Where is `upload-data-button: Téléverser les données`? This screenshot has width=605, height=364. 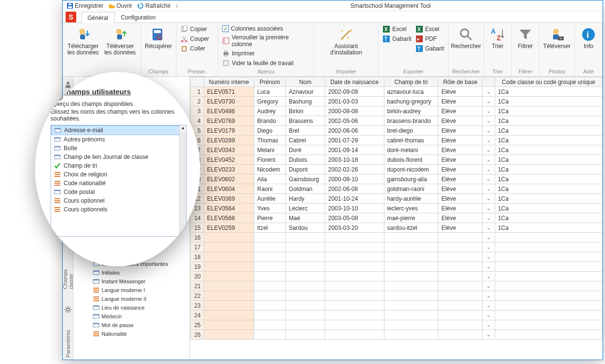 upload-data-button: Téléverser les données is located at coordinates (120, 41).